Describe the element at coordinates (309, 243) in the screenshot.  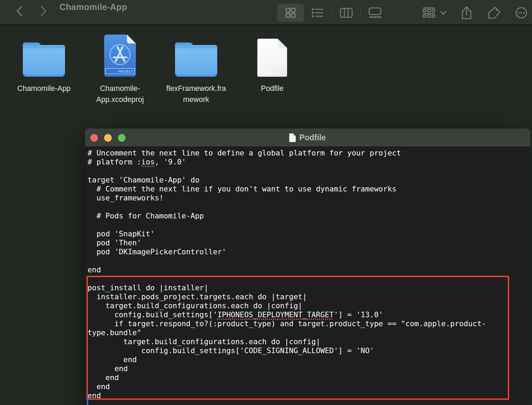
I see `code-line: pod 'Then'` at that location.